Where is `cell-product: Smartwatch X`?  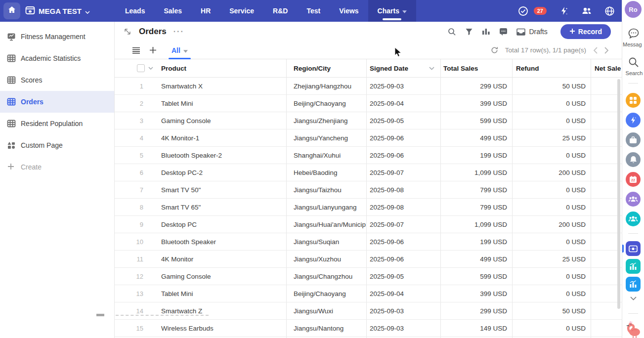
cell-product: Smartwatch X is located at coordinates (222, 86).